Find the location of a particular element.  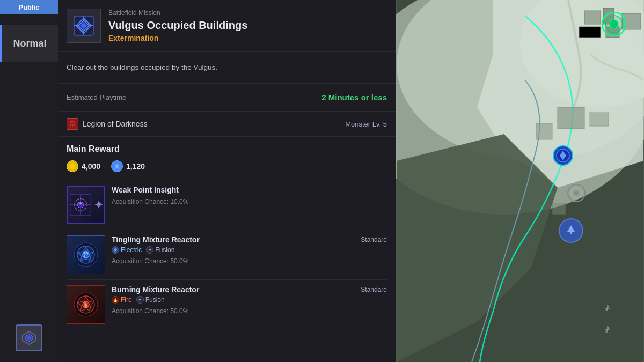

enemy-icon is located at coordinates (72, 124).